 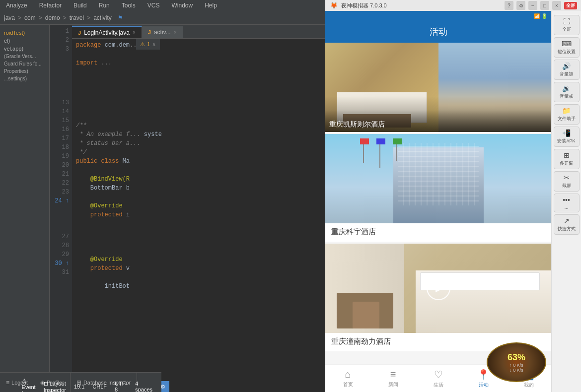 I want to click on menu-tools: Tools, so click(x=129, y=5).